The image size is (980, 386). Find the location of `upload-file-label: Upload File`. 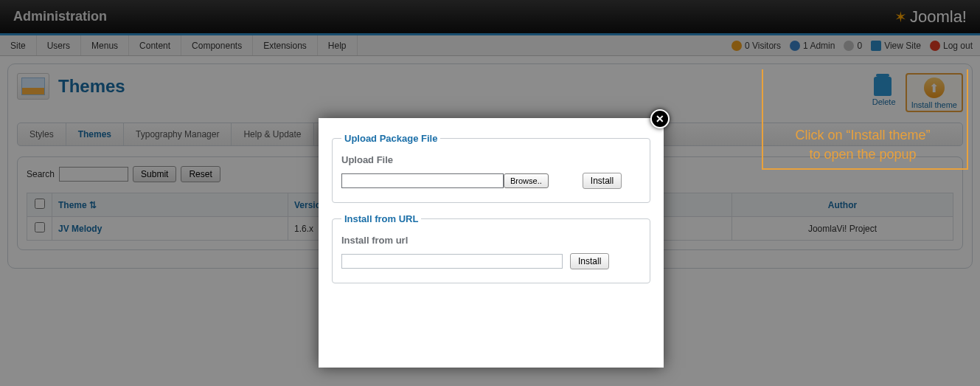

upload-file-label: Upload File is located at coordinates (491, 159).